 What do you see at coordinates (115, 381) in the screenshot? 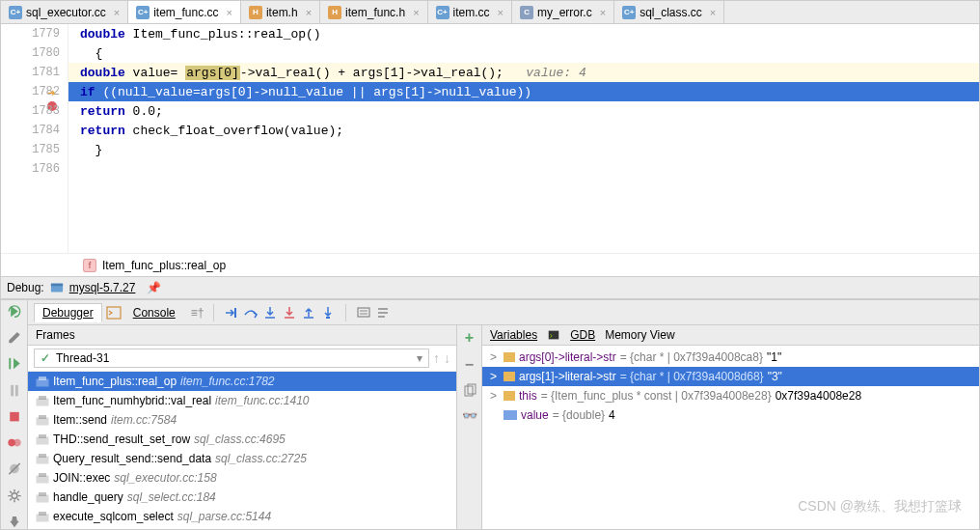
I see `frame-function: Item_func_plus::real_op` at bounding box center [115, 381].